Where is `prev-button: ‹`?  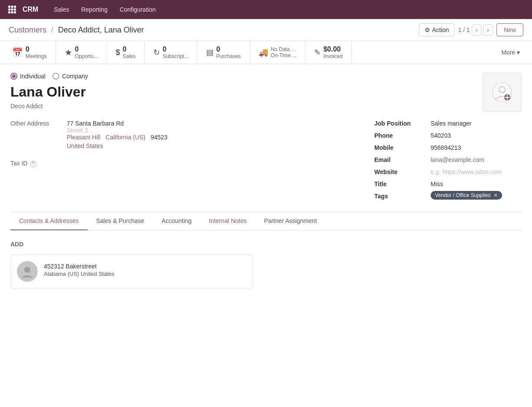 prev-button: ‹ is located at coordinates (477, 30).